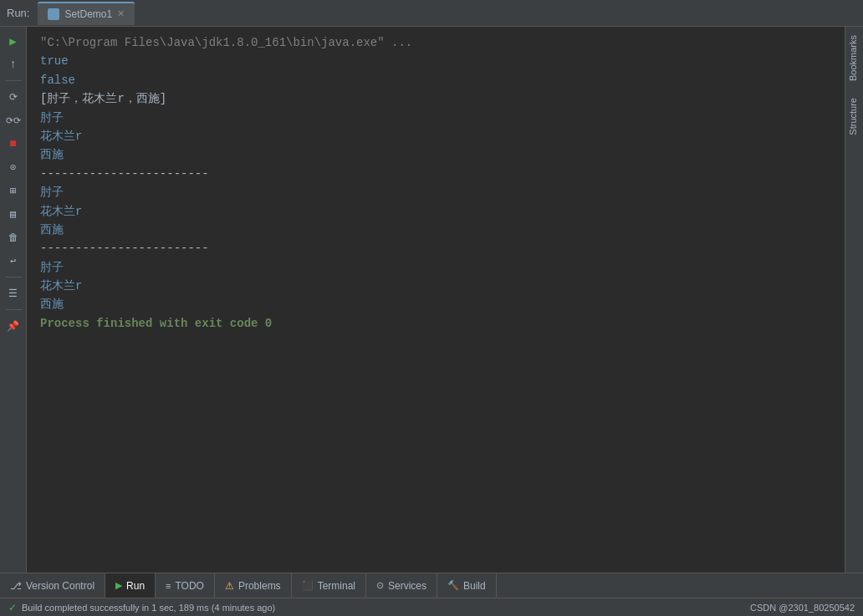  Describe the element at coordinates (142, 608) in the screenshot. I see `status-left: ✓ Build completed successfully in 1 sec,…` at that location.